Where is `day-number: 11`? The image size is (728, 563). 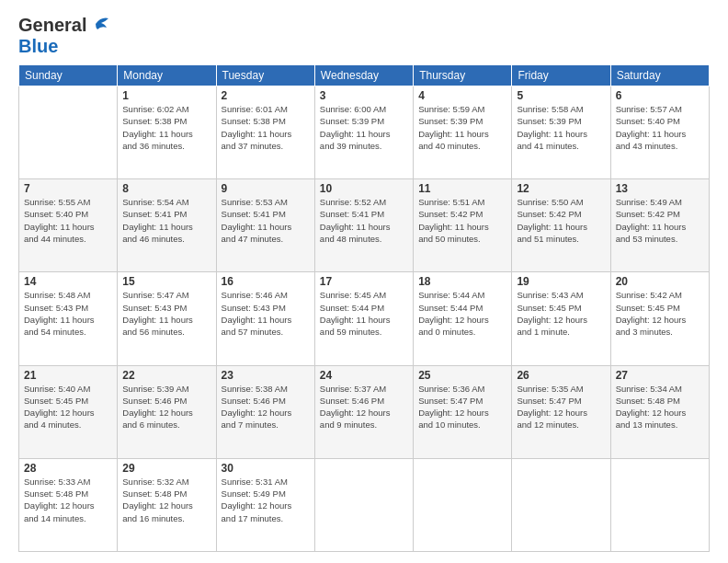 day-number: 11 is located at coordinates (462, 189).